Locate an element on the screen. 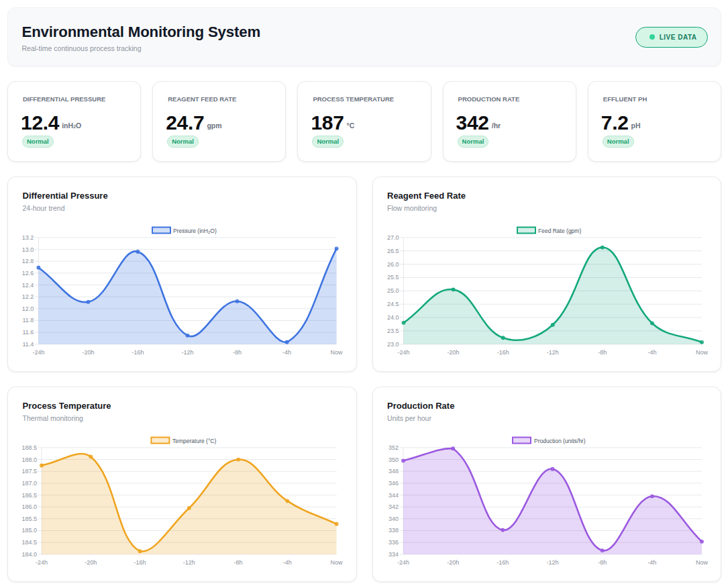 The image size is (728, 588). svg-text: Production (units/hr) is located at coordinates (560, 441).